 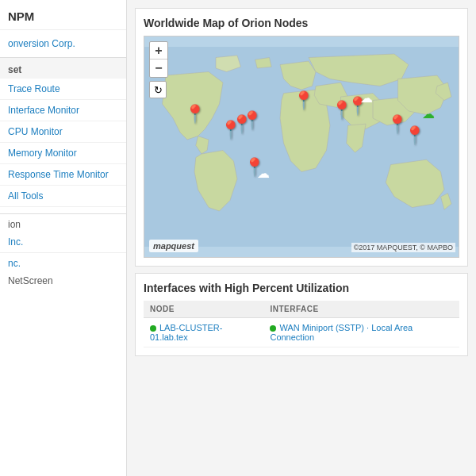 I want to click on sidebar-item-cpu-monitor: CPU Monitor, so click(x=63, y=132).